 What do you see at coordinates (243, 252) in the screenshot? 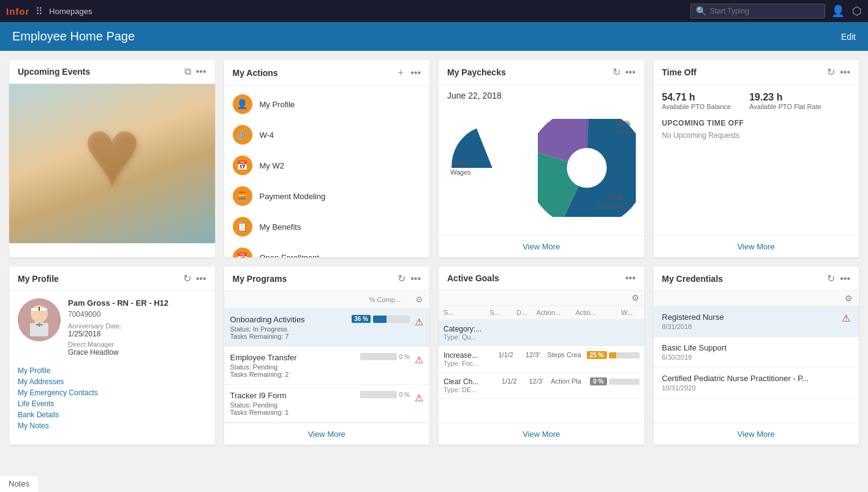
I see `open-enrollment-icon: 📅` at bounding box center [243, 252].